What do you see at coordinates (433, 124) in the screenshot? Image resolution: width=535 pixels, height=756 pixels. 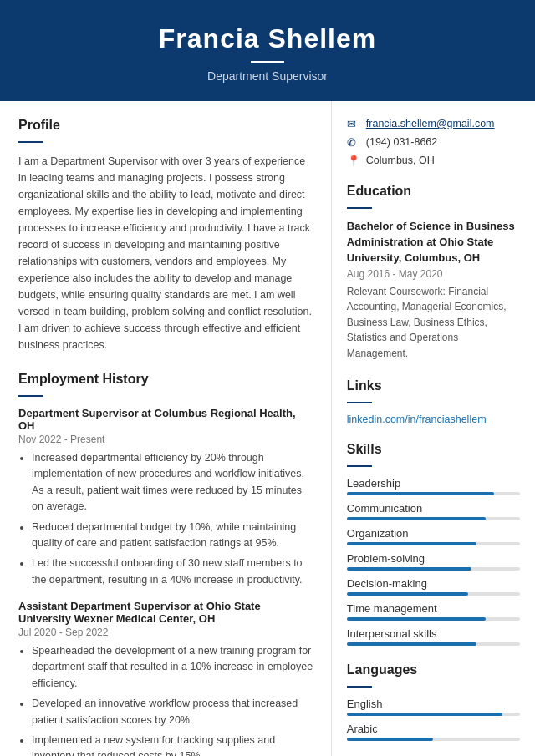 I see `contact-email: ✉ francia.shellem@gmail.com` at bounding box center [433, 124].